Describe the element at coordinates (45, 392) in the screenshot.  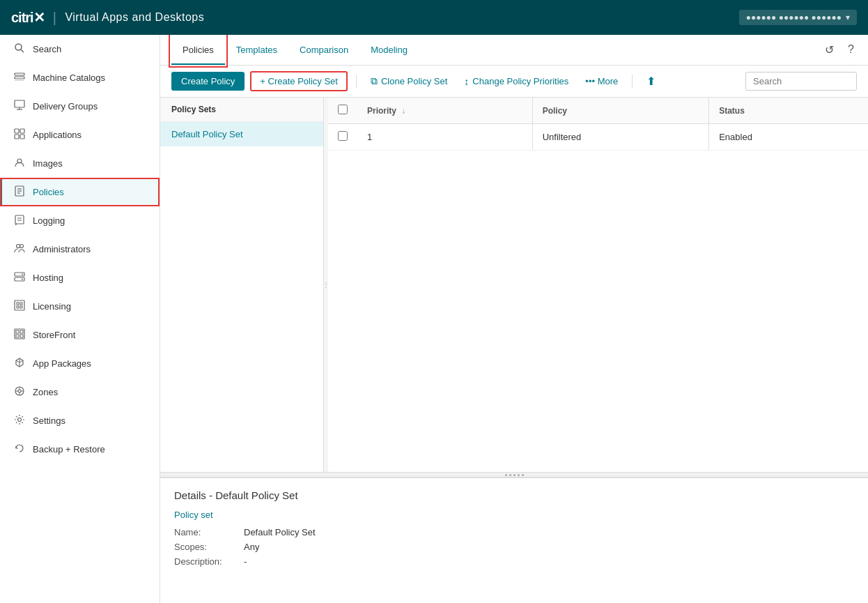
I see `sidebar-label-zones: Zones` at that location.